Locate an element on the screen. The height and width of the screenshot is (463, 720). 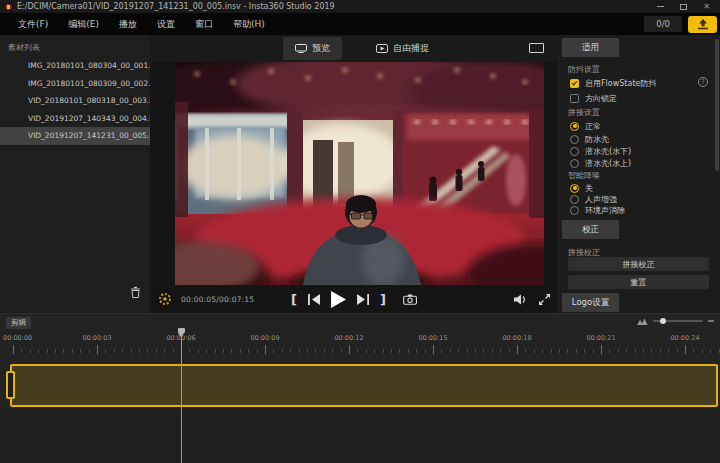
direction-lock-label: 方向锁定 is located at coordinates (601, 98).